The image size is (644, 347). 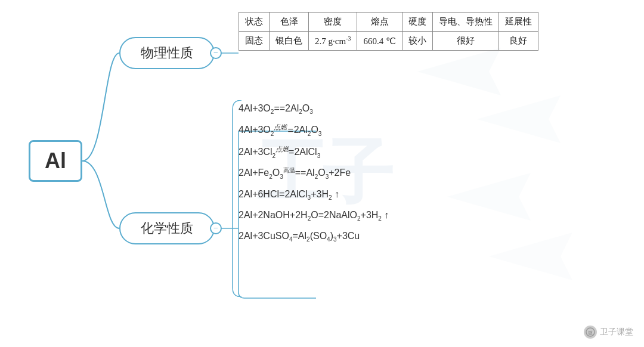 I want to click on central-node-label: Al, so click(x=55, y=161).